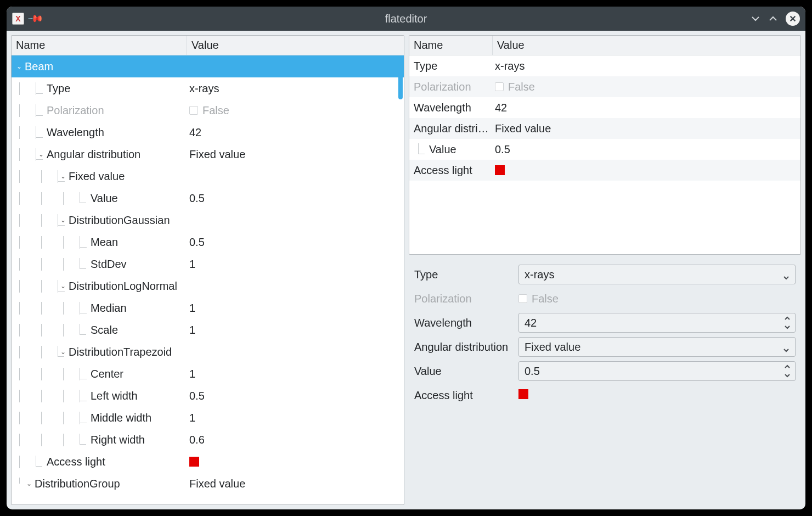 The height and width of the screenshot is (516, 812). Describe the element at coordinates (531, 323) in the screenshot. I see `spin-value: 42` at that location.